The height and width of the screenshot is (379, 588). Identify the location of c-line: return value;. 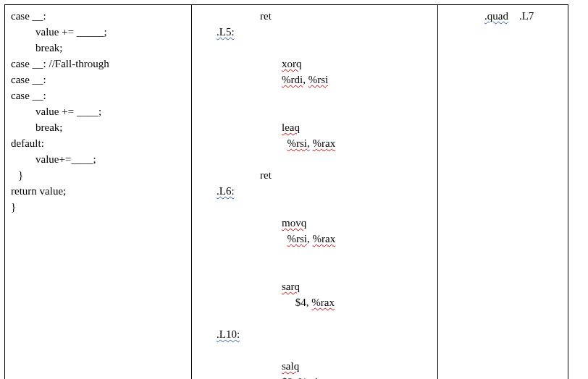
(98, 191).